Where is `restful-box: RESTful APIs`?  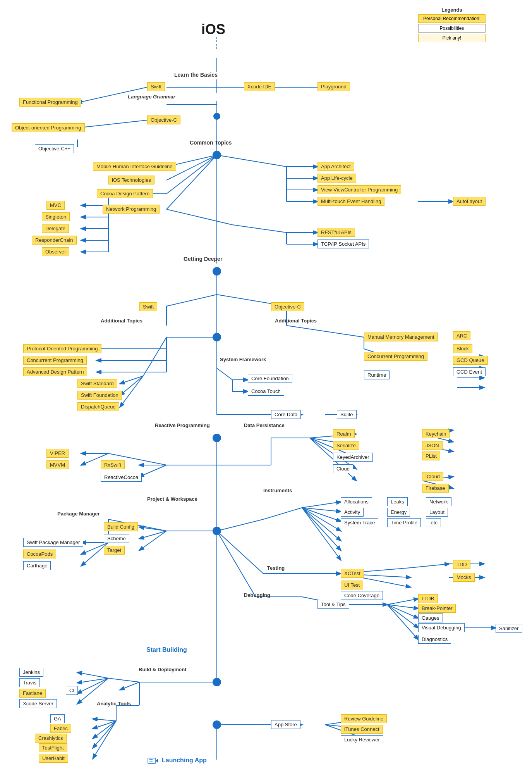 restful-box: RESTful APIs is located at coordinates (336, 233).